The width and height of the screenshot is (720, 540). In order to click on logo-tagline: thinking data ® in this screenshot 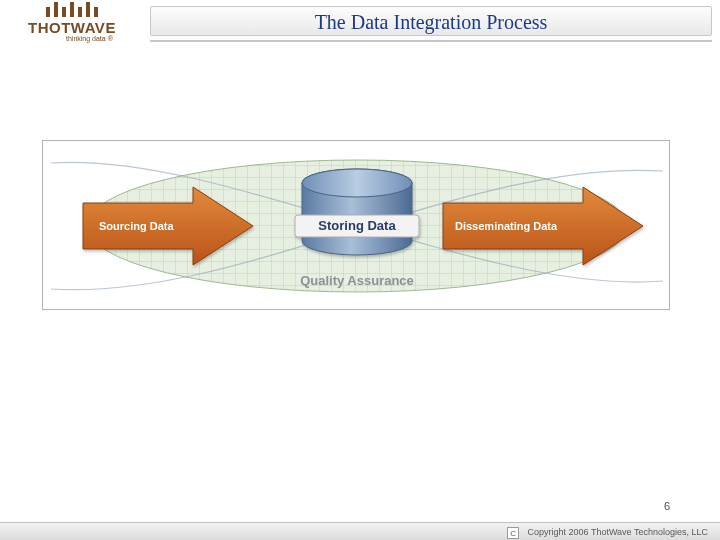, I will do `click(112, 38)`.